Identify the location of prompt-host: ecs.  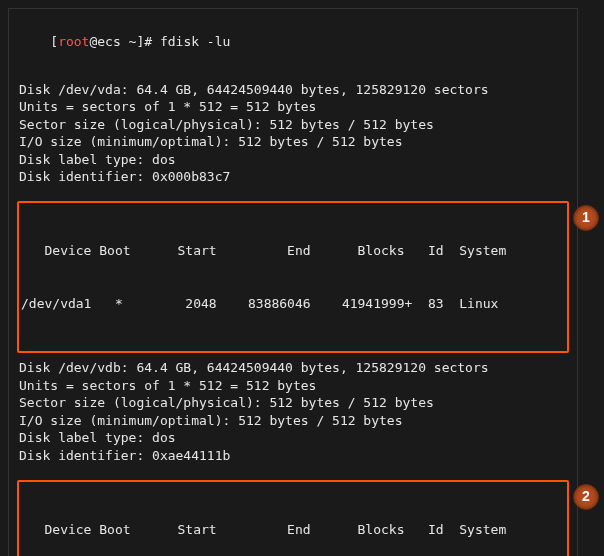
(108, 42).